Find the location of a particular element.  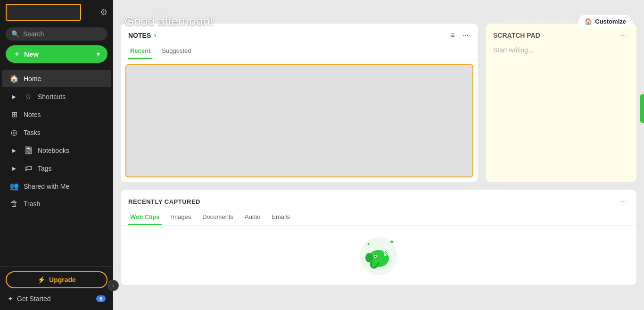

get-started-icon: ✦ is located at coordinates (10, 299).